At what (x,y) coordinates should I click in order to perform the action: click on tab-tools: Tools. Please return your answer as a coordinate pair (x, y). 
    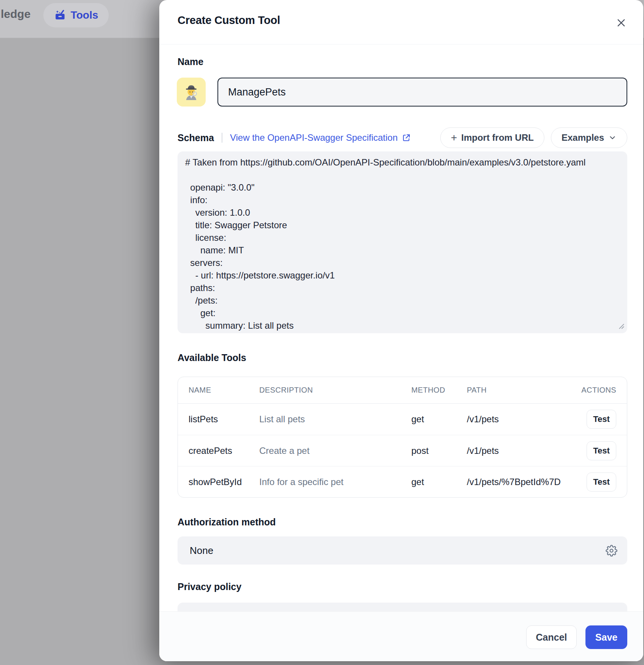
    Looking at the image, I should click on (76, 15).